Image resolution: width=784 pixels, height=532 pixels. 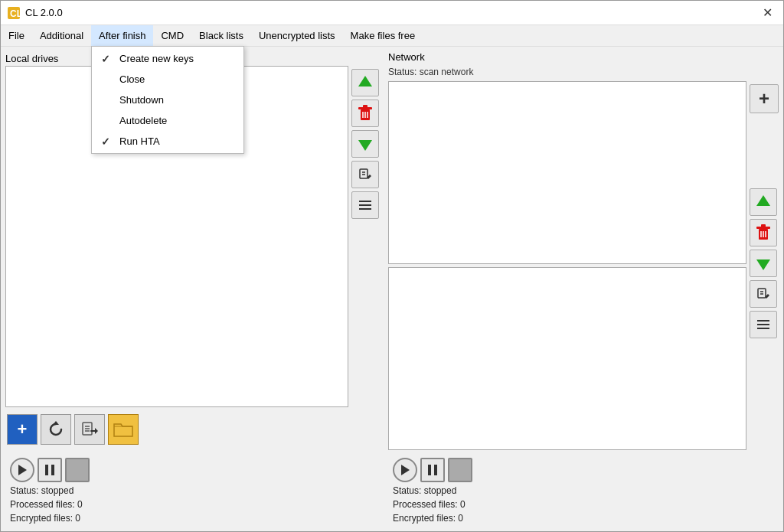 What do you see at coordinates (77, 470) in the screenshot?
I see `stop-button-left` at bounding box center [77, 470].